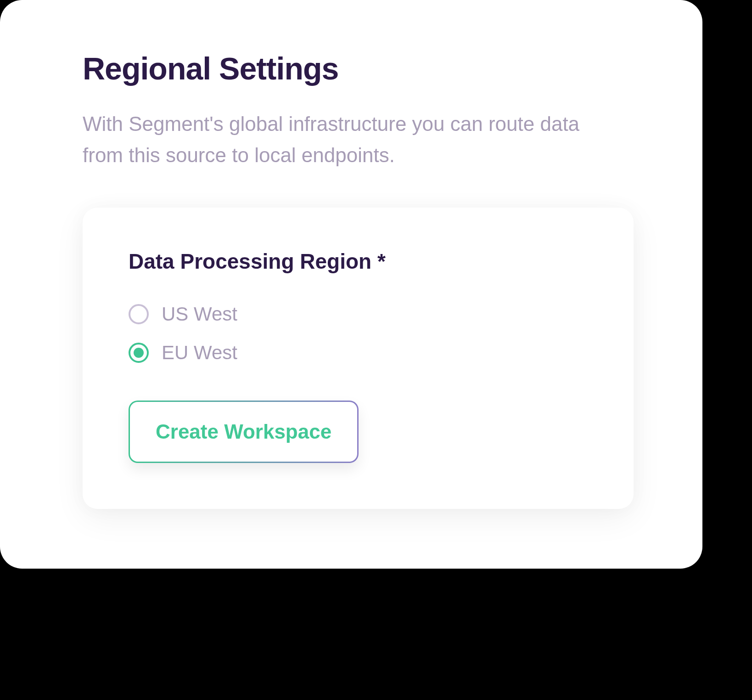 This screenshot has width=752, height=700. I want to click on radio-unchecked-icon, so click(139, 314).